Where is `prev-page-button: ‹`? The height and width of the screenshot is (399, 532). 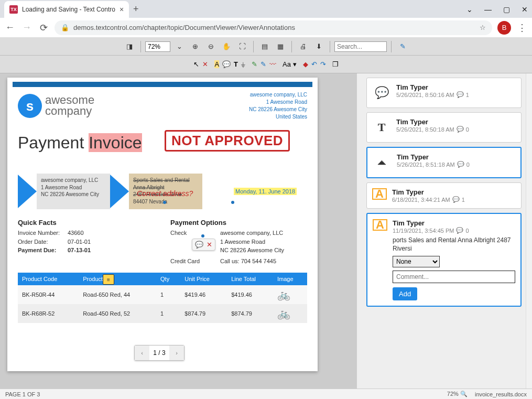
prev-page-button: ‹ is located at coordinates (142, 353).